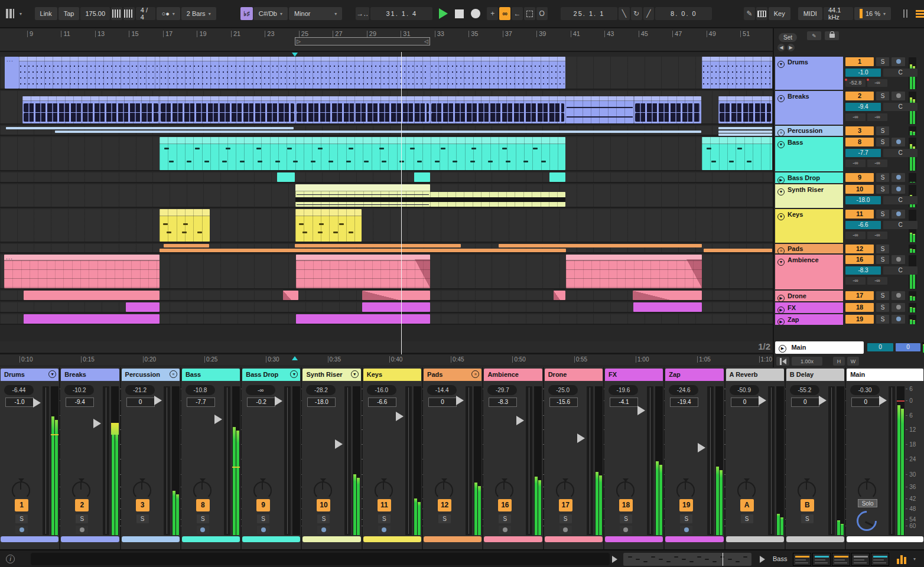 This screenshot has width=924, height=567. Describe the element at coordinates (476, 14) in the screenshot. I see `record-button` at that location.